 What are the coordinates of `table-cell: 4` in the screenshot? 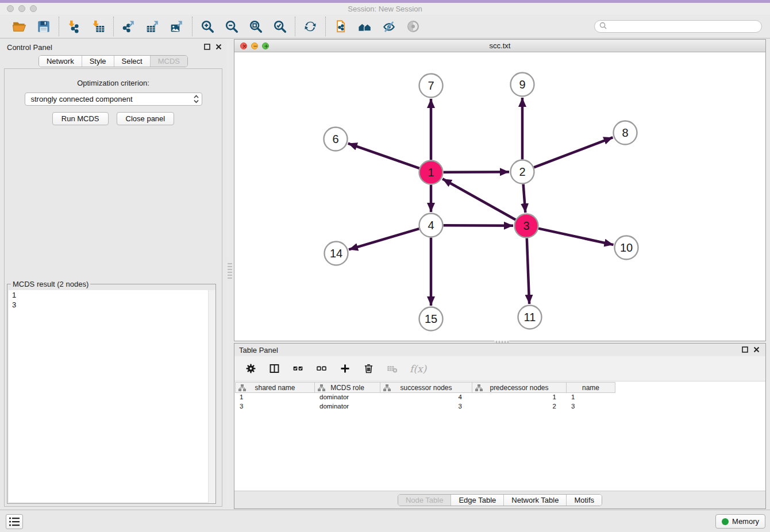 It's located at (426, 398).